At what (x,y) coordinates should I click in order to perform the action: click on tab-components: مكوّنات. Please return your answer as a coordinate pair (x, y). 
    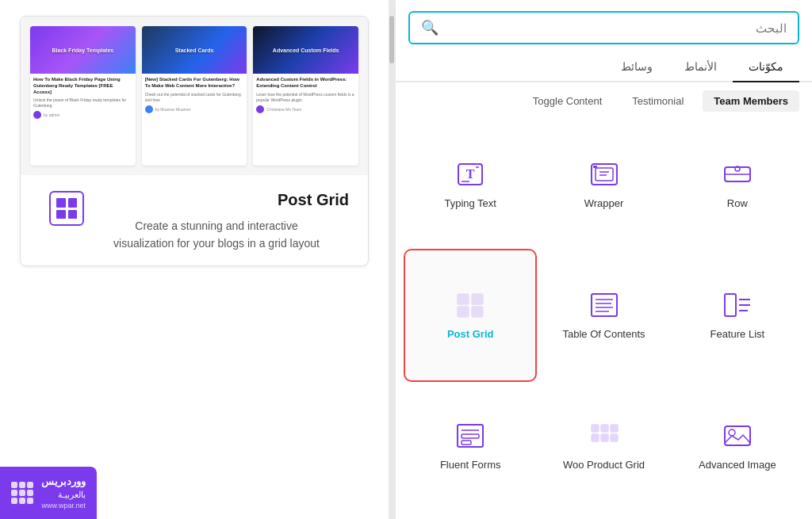
    Looking at the image, I should click on (766, 67).